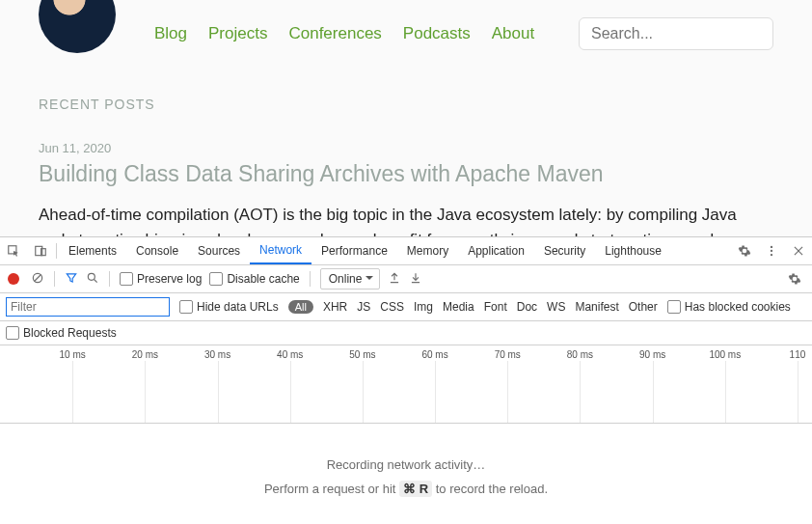  I want to click on tab-elements: Elements, so click(93, 251).